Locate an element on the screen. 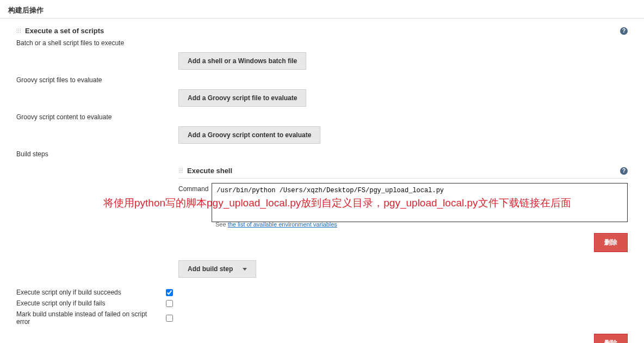  succeed-checkbox is located at coordinates (170, 293).